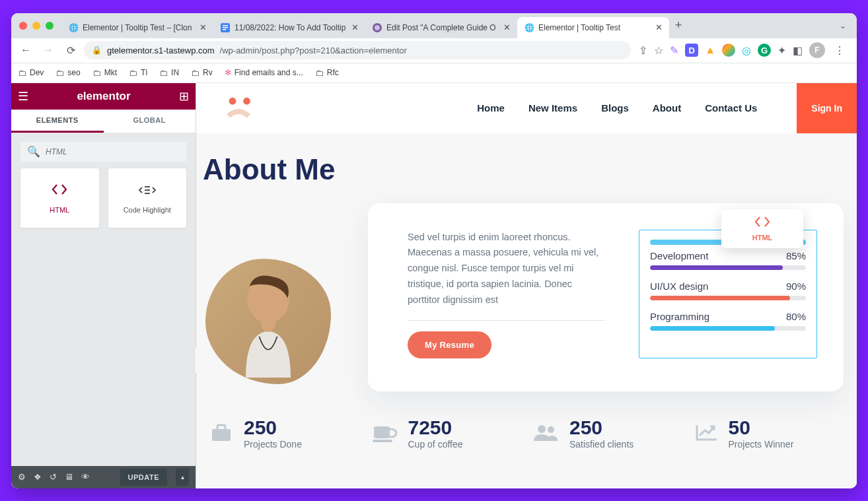  I want to click on lock-icon: 🔒, so click(96, 50).